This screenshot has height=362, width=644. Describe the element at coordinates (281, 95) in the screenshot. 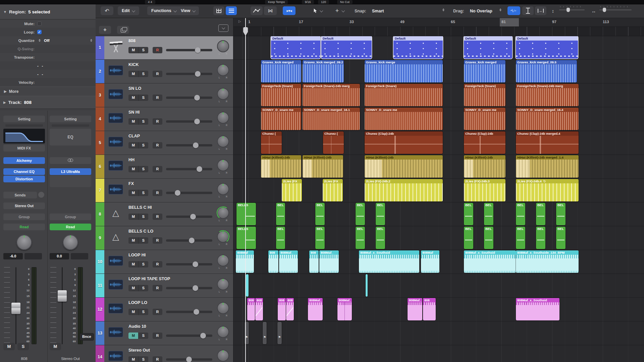

I see `region-snare: ForeignTeck (Snare)` at that location.